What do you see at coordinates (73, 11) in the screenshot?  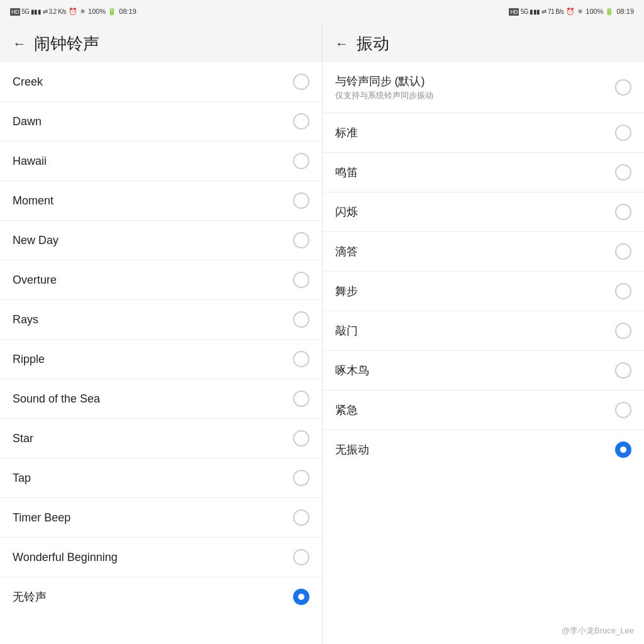 I see `left-alarm-icon: ⏰` at bounding box center [73, 11].